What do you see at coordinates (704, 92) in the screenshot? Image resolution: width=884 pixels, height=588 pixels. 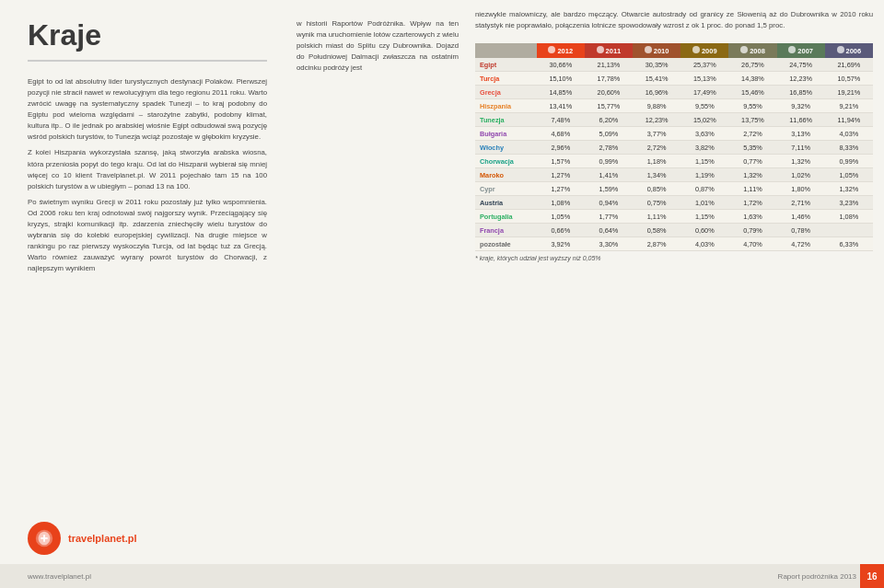 I see `table-cell-value: 17,49%` at bounding box center [704, 92].